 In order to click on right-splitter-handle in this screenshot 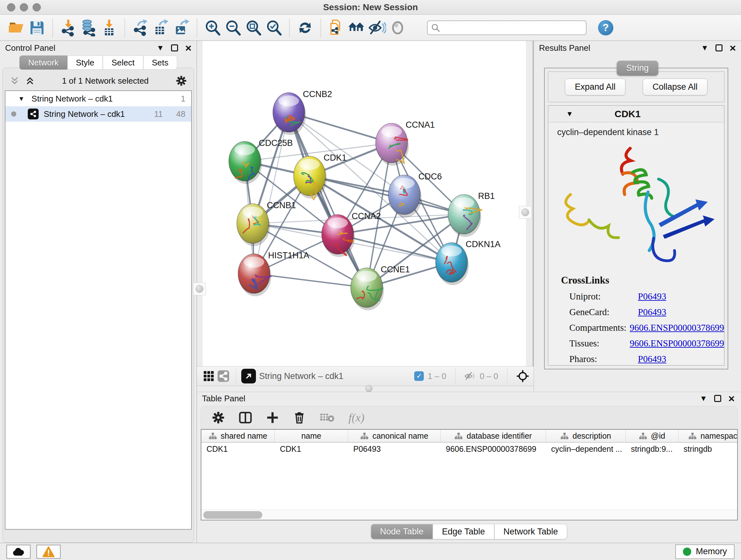, I will do `click(525, 212)`.